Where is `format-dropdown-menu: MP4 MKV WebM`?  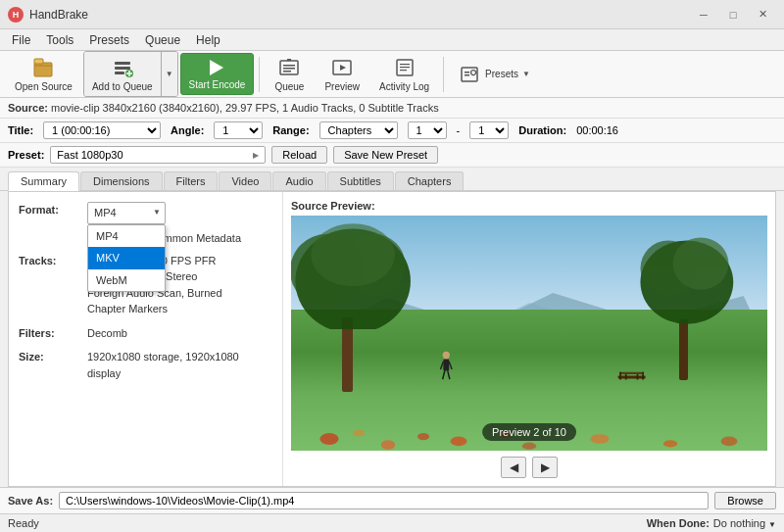 format-dropdown-menu: MP4 MKV WebM is located at coordinates (126, 259).